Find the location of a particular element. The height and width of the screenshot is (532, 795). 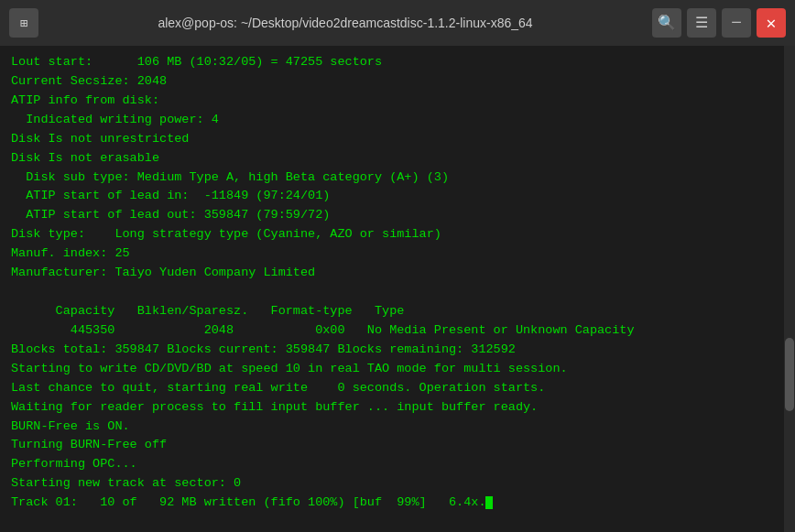

titlebar-controls: 🔍 ☰ ─ ✕ is located at coordinates (719, 23).